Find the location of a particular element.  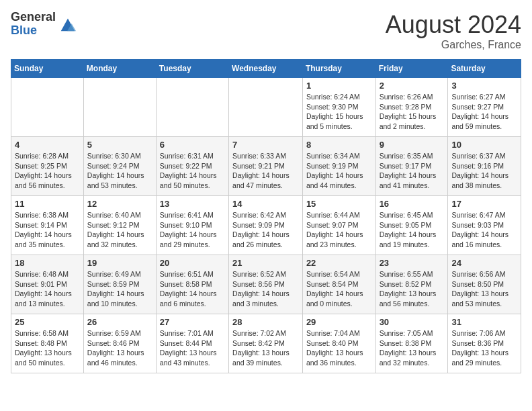

day-info: Sunrise: 6:38 AM Sunset: 9:14 PM Dayligh… is located at coordinates (47, 230).